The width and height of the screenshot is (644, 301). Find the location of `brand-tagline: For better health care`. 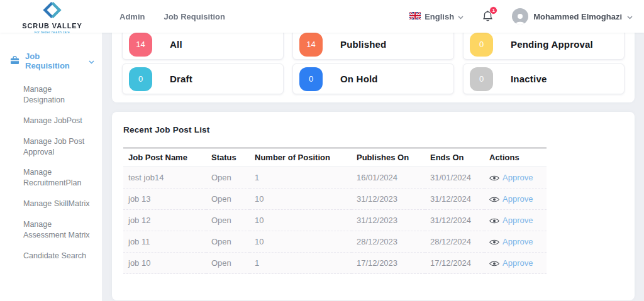

brand-tagline: For better health care is located at coordinates (53, 32).